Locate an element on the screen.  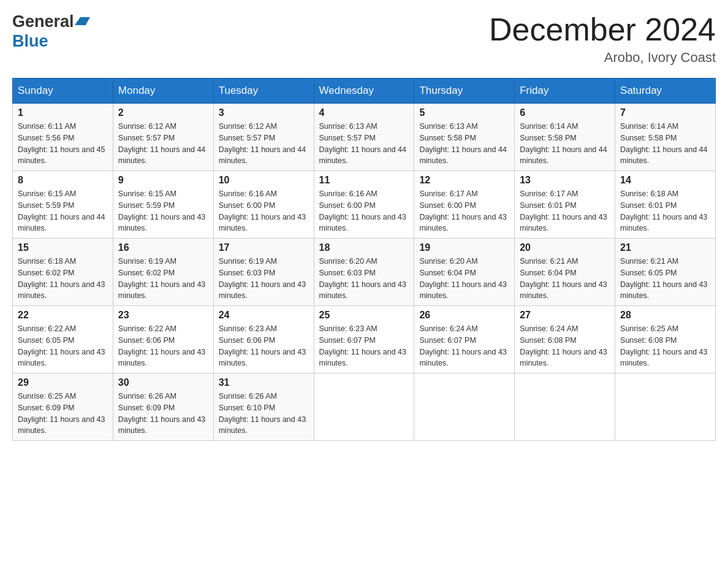
calendar-cell: 9Sunrise: 6:15 AMSunset: 5:59 PMDaylight… is located at coordinates (163, 205).